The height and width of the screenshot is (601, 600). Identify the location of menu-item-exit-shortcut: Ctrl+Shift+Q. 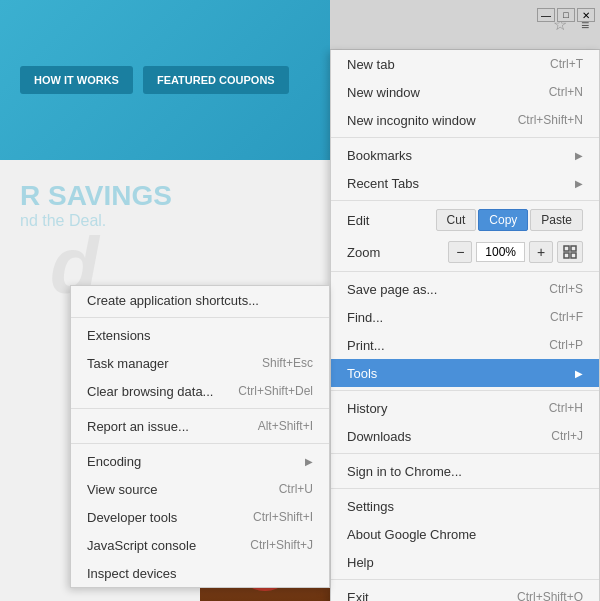
(550, 596).